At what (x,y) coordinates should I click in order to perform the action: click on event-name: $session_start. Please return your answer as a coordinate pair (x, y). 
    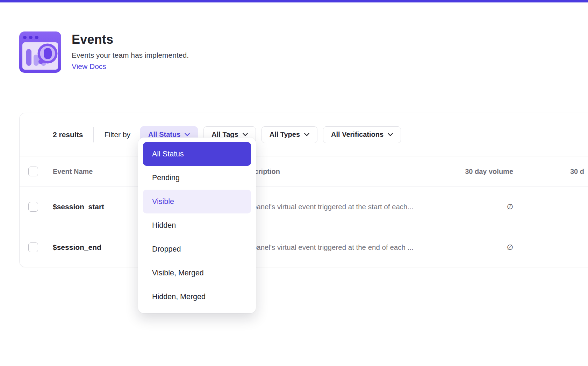
    Looking at the image, I should click on (78, 207).